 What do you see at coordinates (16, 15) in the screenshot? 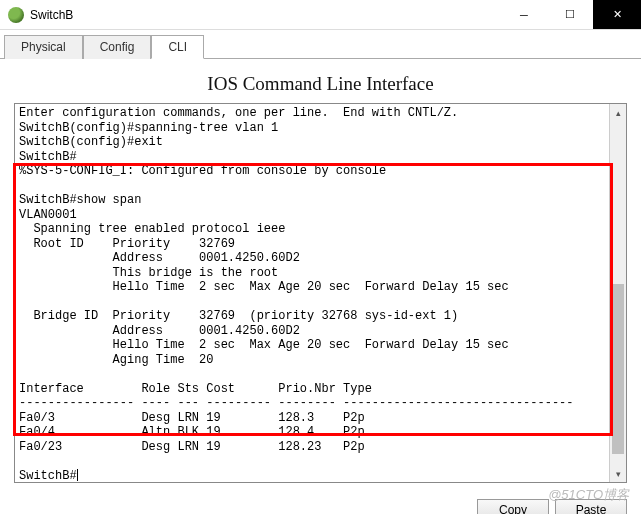
I see `app-icon` at bounding box center [16, 15].